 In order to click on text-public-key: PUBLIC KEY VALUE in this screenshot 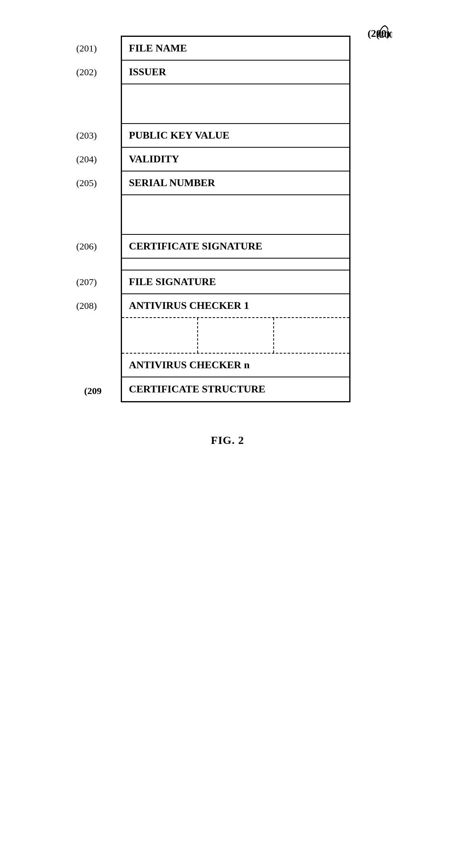, I will do `click(179, 135)`.